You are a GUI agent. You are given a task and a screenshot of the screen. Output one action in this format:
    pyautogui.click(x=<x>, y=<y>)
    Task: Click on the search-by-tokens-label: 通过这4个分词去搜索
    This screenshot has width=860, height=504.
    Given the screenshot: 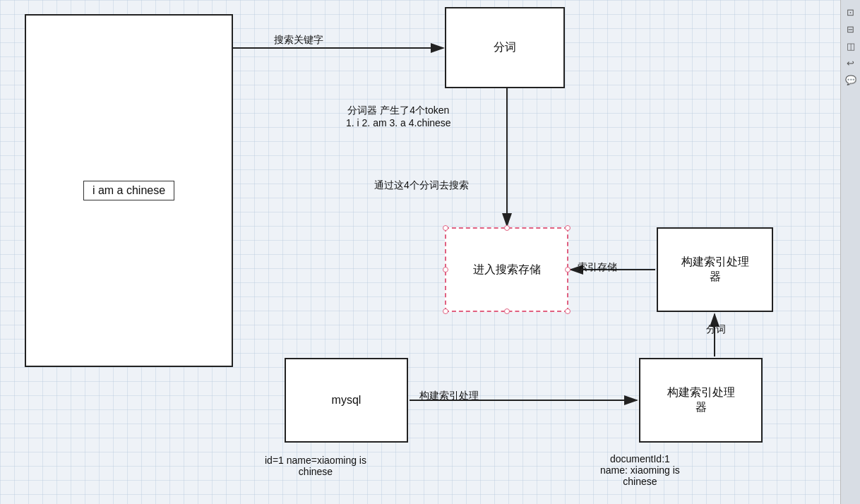 What is the action you would take?
    pyautogui.click(x=422, y=186)
    